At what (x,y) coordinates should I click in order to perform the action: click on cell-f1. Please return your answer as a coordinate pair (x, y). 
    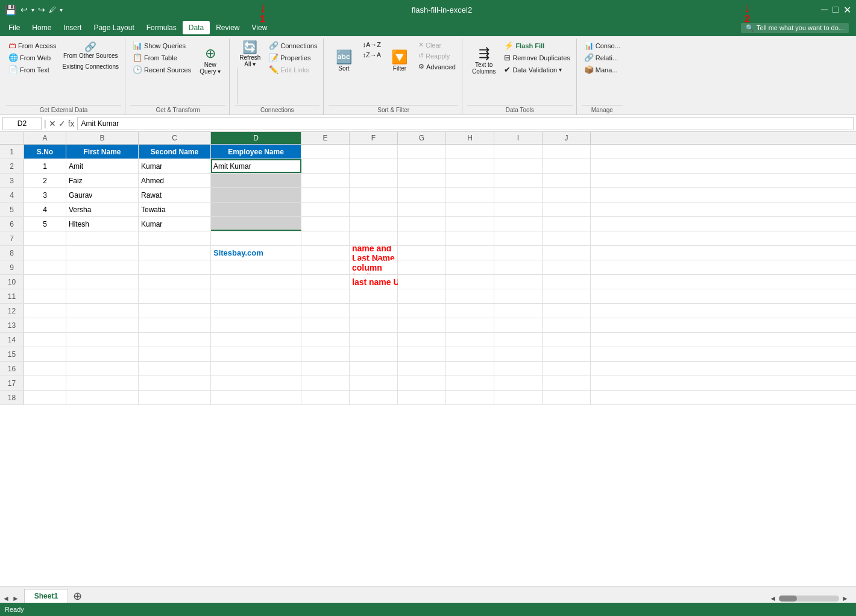
    Looking at the image, I should click on (374, 152).